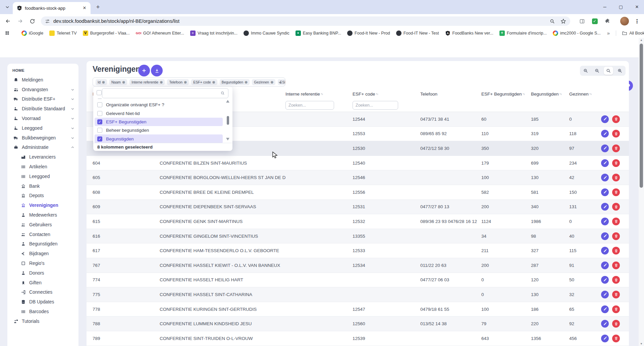 The width and height of the screenshot is (644, 346). Describe the element at coordinates (20, 21) in the screenshot. I see `forward-button` at that location.